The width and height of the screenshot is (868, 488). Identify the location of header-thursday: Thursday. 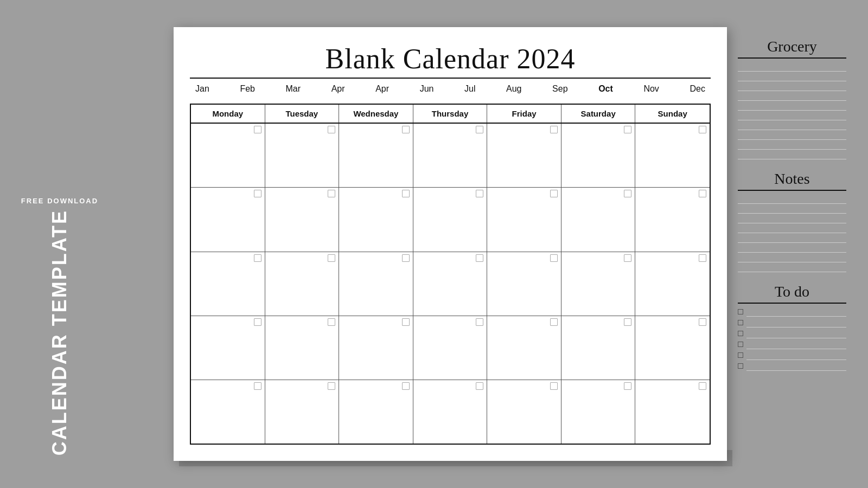
(450, 114).